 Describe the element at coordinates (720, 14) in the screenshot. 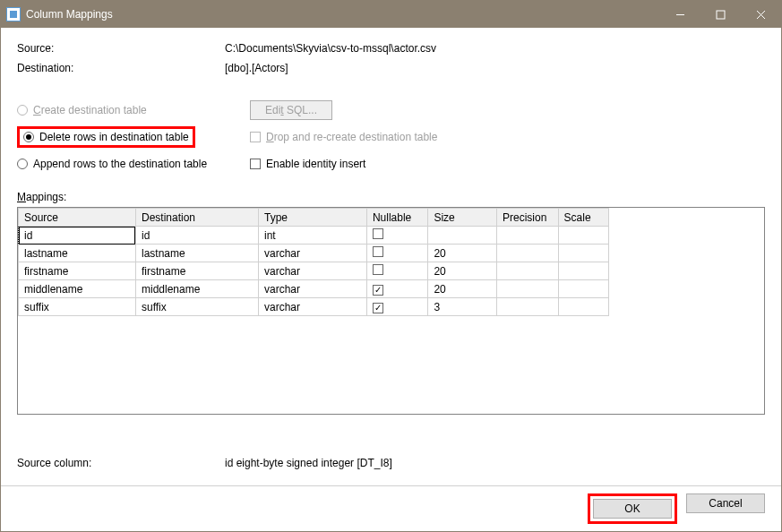

I see `maximize-button` at that location.